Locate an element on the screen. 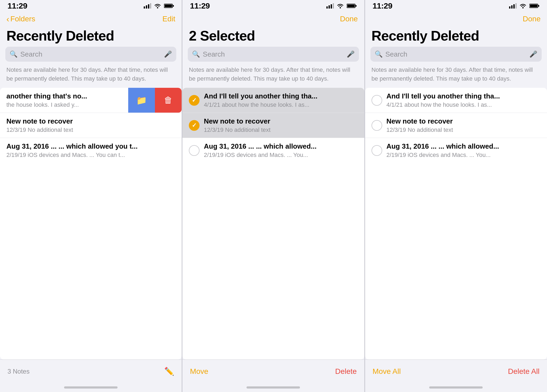 The height and width of the screenshot is (392, 547). note-meta-3-2: 12/3/19 No additional text is located at coordinates (464, 130).